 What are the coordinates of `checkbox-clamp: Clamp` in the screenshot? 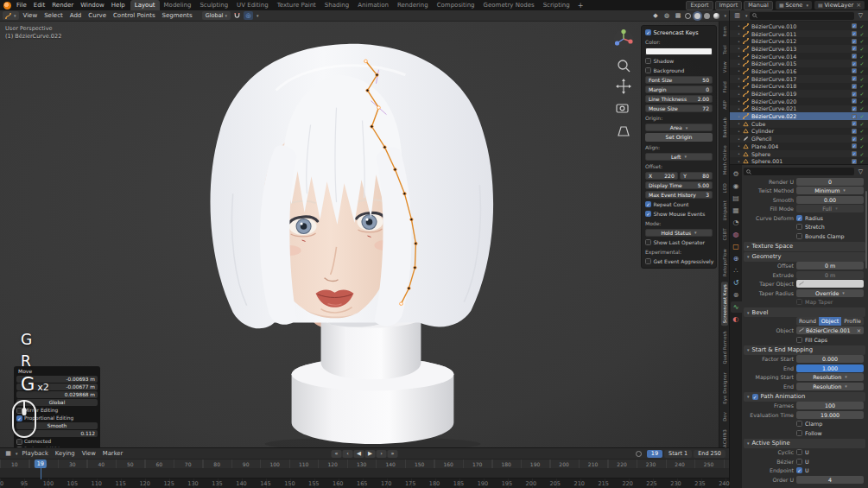 It's located at (809, 423).